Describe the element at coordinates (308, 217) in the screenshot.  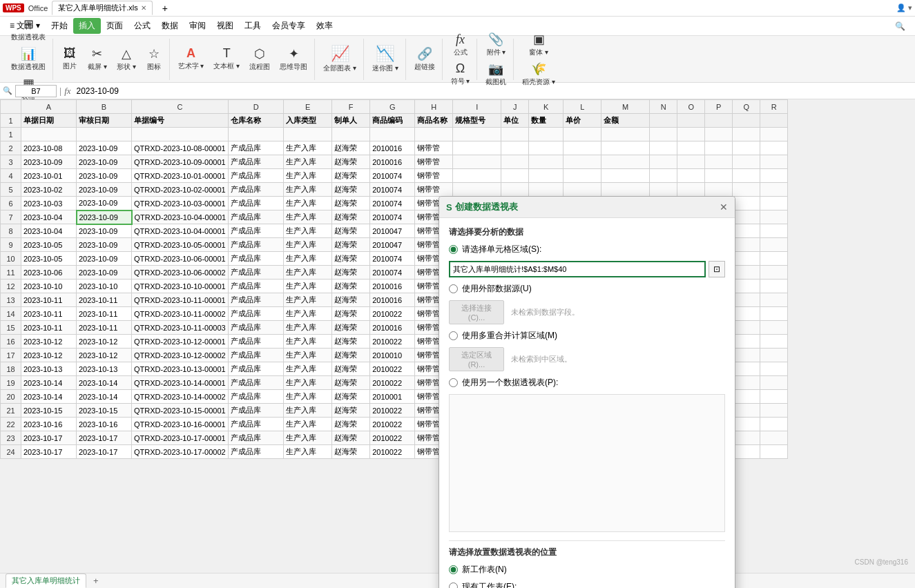
I see `cell-7-e: 生产入库` at that location.